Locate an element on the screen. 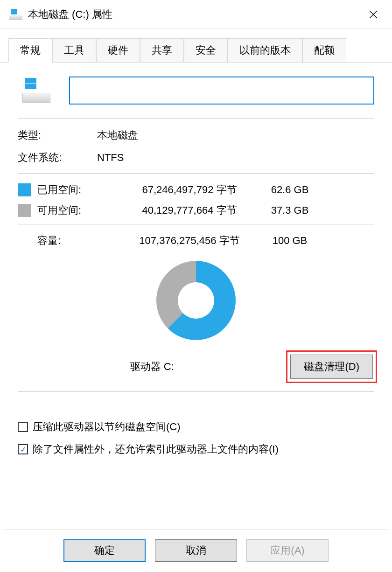 This screenshot has height=572, width=392. filesystem-value: NTFS is located at coordinates (110, 158).